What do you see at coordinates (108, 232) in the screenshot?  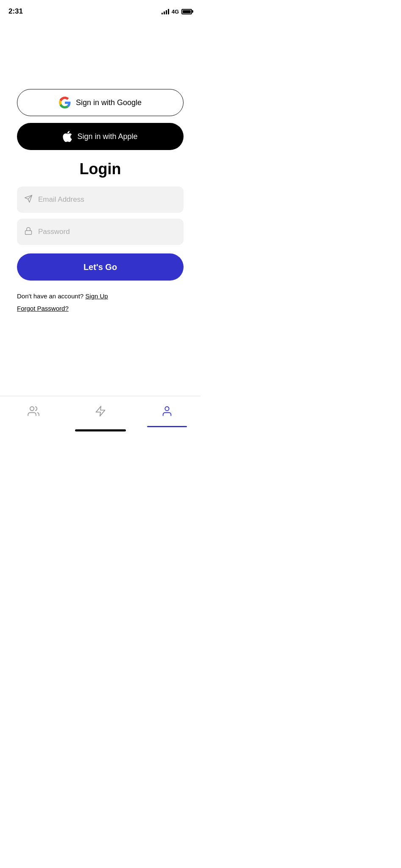 I see `password-input` at bounding box center [108, 232].